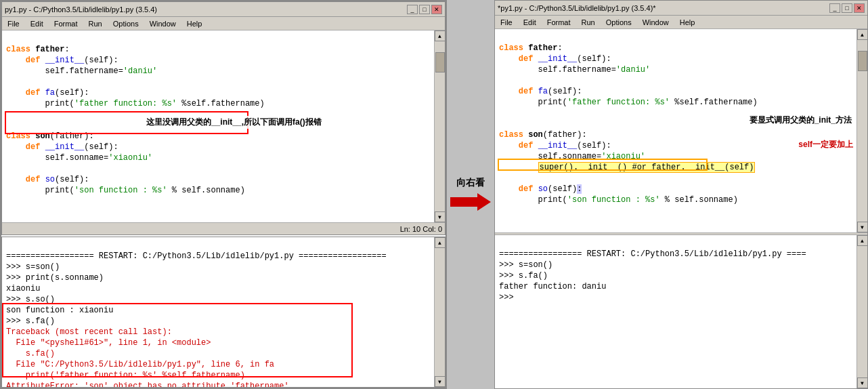 The width and height of the screenshot is (868, 389). Describe the element at coordinates (862, 131) in the screenshot. I see `right-editor-scrollbar: ▲ ▼` at that location.